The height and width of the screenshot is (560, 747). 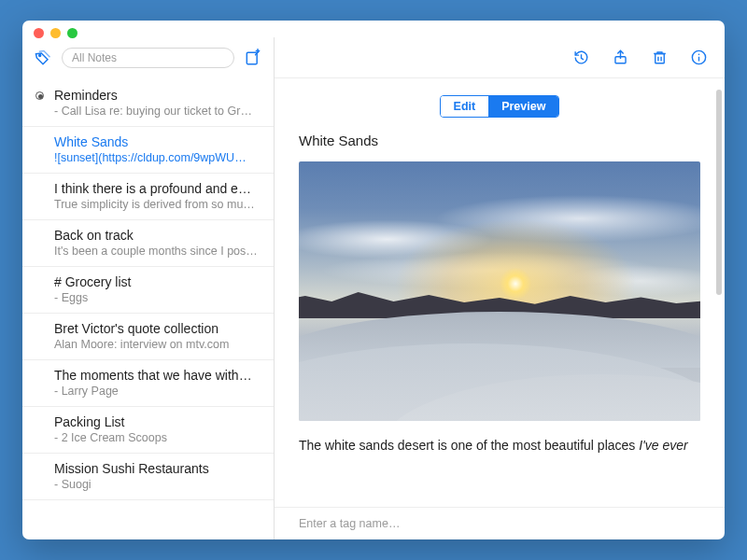 What do you see at coordinates (94, 58) in the screenshot?
I see `search-placeholder: All Notes` at bounding box center [94, 58].